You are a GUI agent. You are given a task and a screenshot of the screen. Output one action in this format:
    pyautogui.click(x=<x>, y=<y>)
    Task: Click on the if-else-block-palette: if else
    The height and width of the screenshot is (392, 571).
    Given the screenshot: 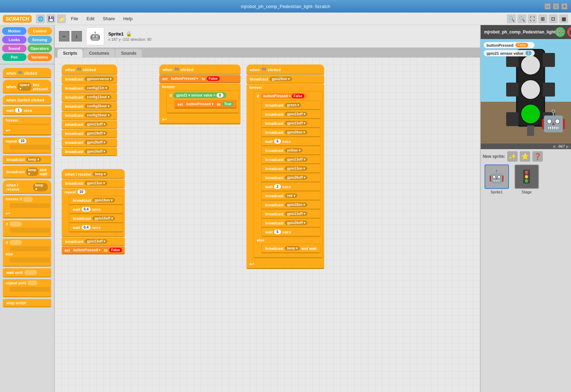 What is the action you would take?
    pyautogui.click(x=27, y=253)
    